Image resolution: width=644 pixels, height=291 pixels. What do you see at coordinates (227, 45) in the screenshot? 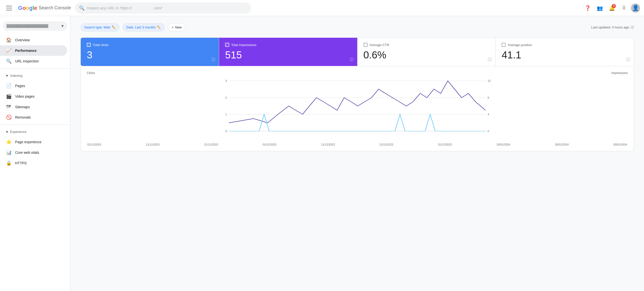
I see `metric-checkbox-impressions` at bounding box center [227, 45].